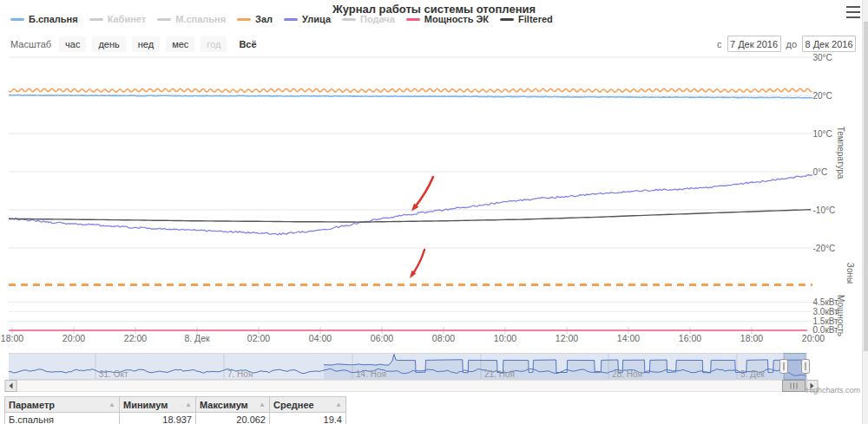 The height and width of the screenshot is (424, 868). Describe the element at coordinates (411, 387) in the screenshot. I see `scrollbar-track` at that location.